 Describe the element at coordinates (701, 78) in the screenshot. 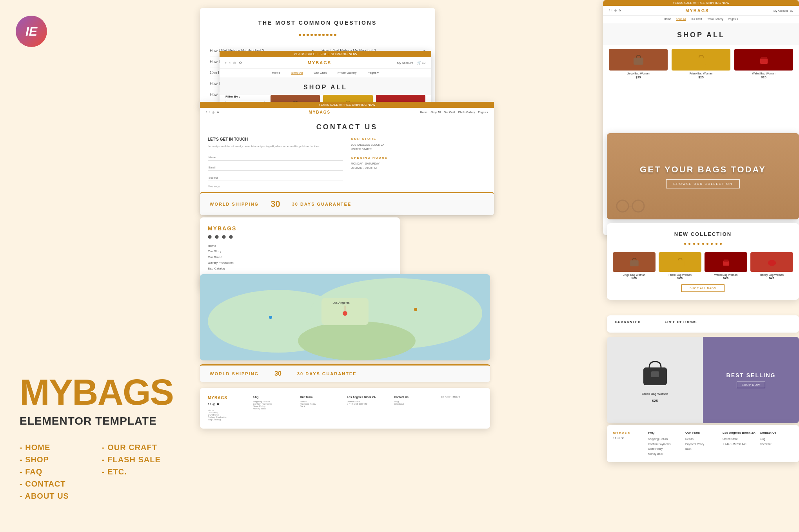

I see `shop-all-price-2: $25` at that location.